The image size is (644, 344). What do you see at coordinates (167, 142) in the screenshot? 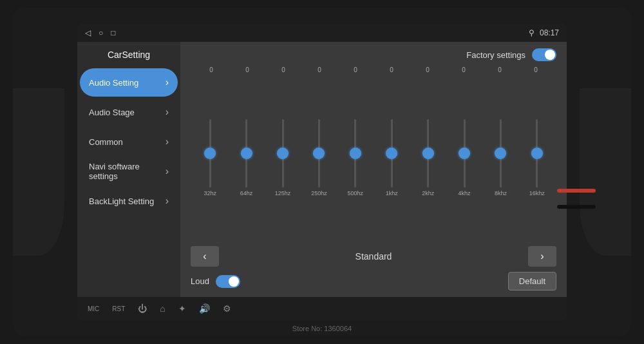
I see `arrow-icon-common: ›` at bounding box center [167, 142].